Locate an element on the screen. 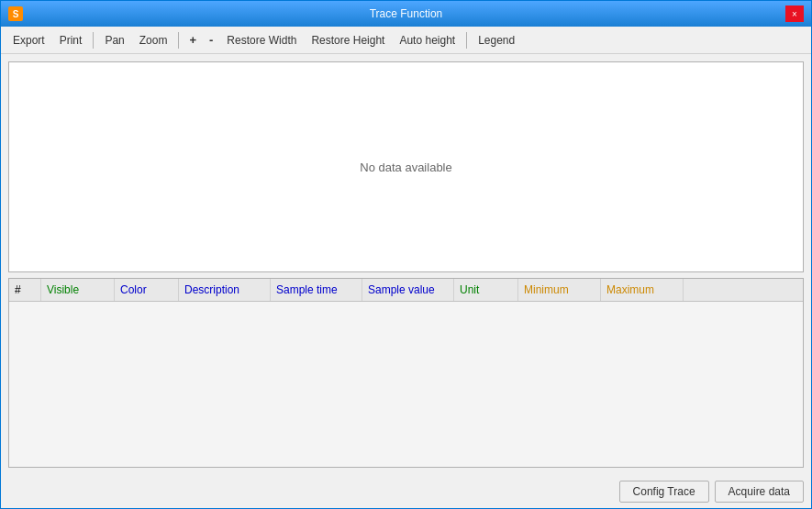 Image resolution: width=812 pixels, height=509 pixels. menu-auto-height: Auto height is located at coordinates (428, 40).